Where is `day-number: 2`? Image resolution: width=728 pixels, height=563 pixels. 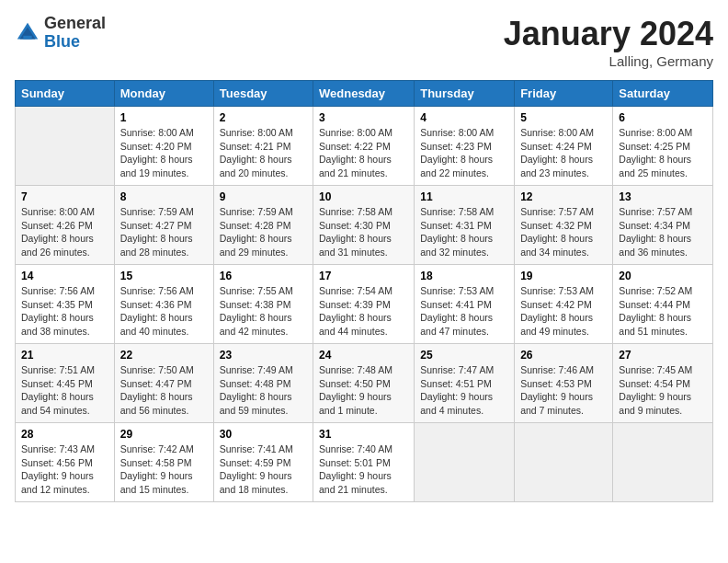
day-number: 2 is located at coordinates (263, 118).